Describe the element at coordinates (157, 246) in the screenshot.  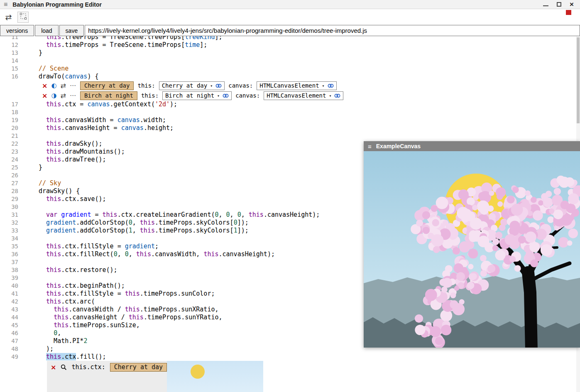
I see `code-token: ;` at that location.